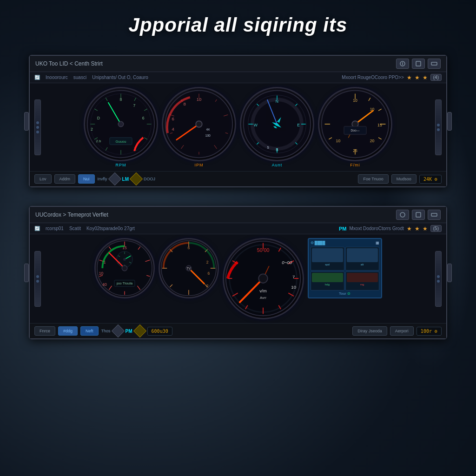 The height and width of the screenshot is (476, 476). Describe the element at coordinates (277, 124) in the screenshot. I see `gauge-3-svg: N E S W` at that location.